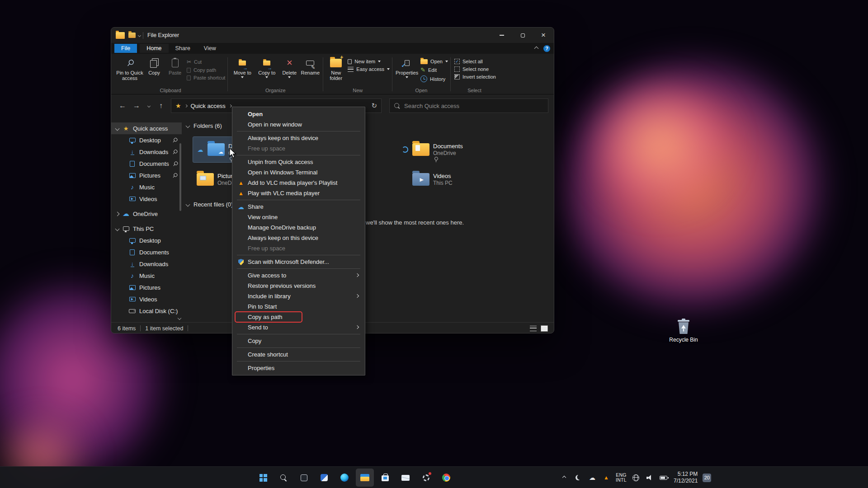  I want to click on edit-button: ✎ Edit, so click(434, 70).